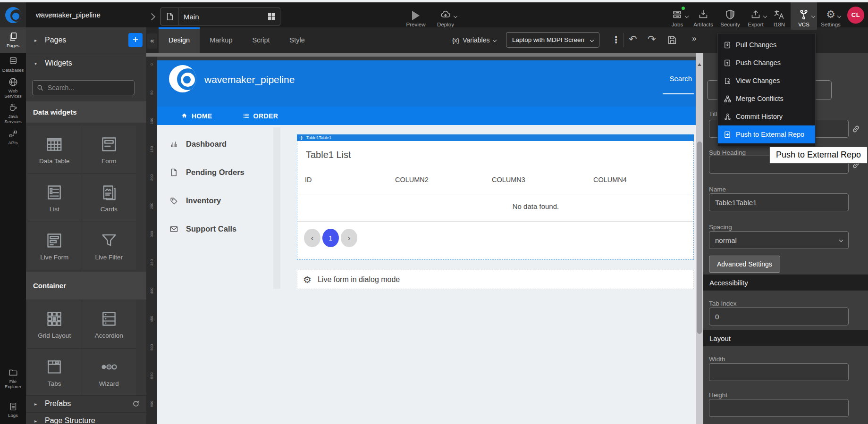 The width and height of the screenshot is (868, 424). What do you see at coordinates (779, 202) in the screenshot?
I see `name-input` at bounding box center [779, 202].